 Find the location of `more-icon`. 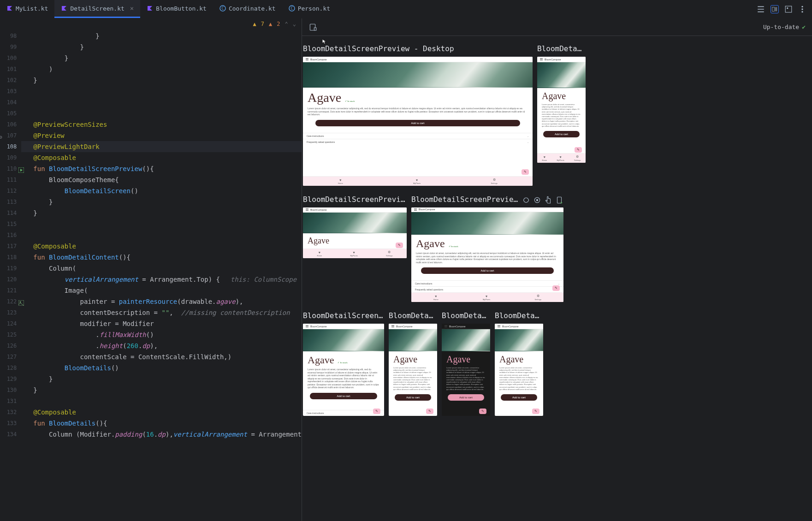

more-icon is located at coordinates (802, 9).